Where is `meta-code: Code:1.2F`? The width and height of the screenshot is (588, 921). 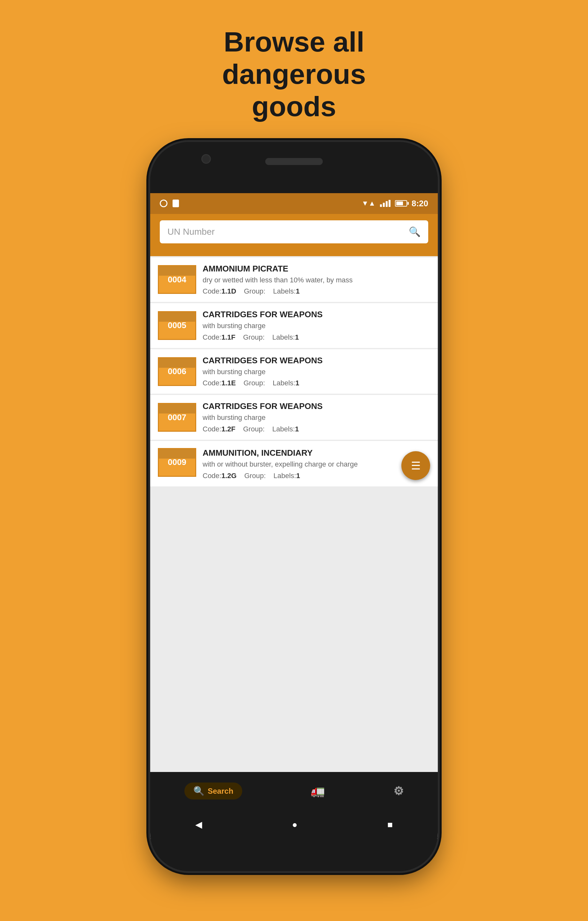 meta-code: Code:1.2F is located at coordinates (219, 429).